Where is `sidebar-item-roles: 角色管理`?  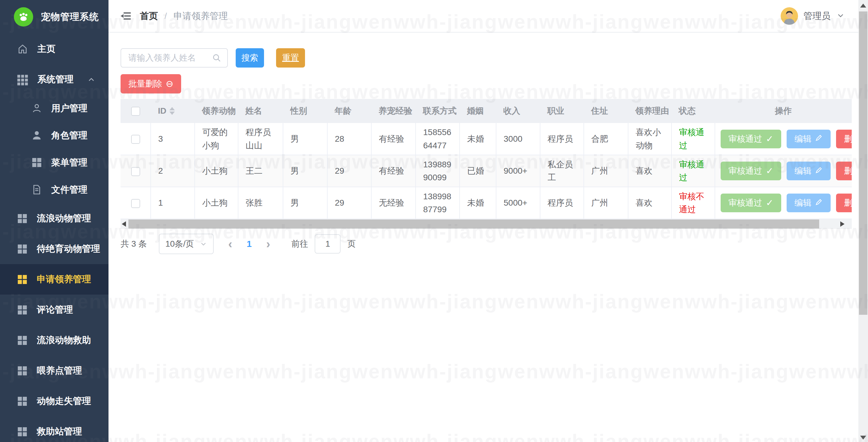 sidebar-item-roles: 角色管理 is located at coordinates (54, 136).